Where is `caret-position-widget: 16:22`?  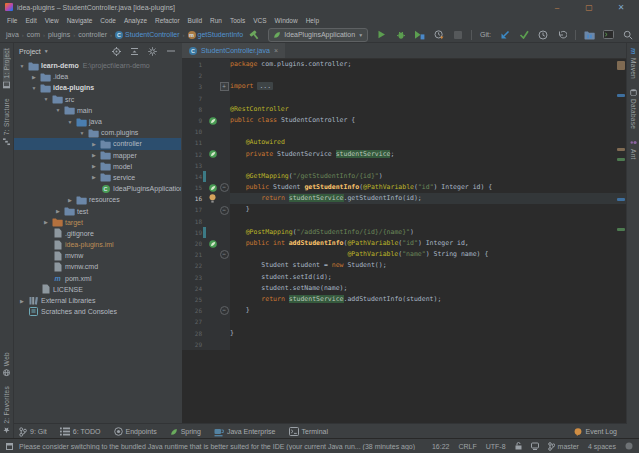 caret-position-widget: 16:22 is located at coordinates (441, 446).